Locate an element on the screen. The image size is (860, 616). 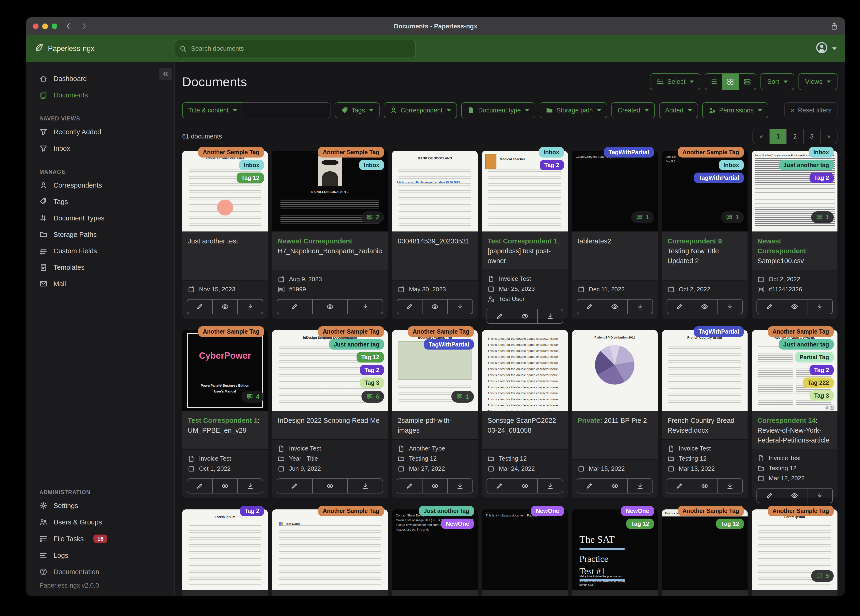
document-thumbnail: BANK OF SCOTLAND2,0 % p. a. auf Ihr Tage… is located at coordinates (435, 191).